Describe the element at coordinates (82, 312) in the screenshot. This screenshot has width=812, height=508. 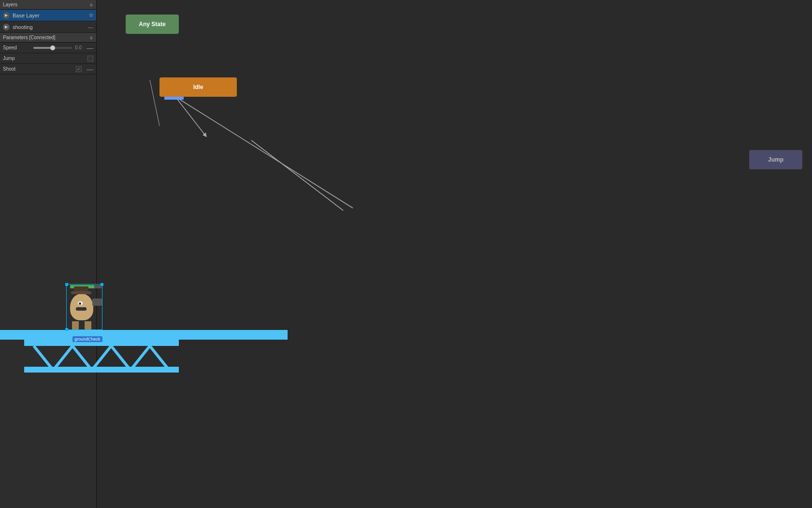
I see `hero-character: groundCheck` at that location.